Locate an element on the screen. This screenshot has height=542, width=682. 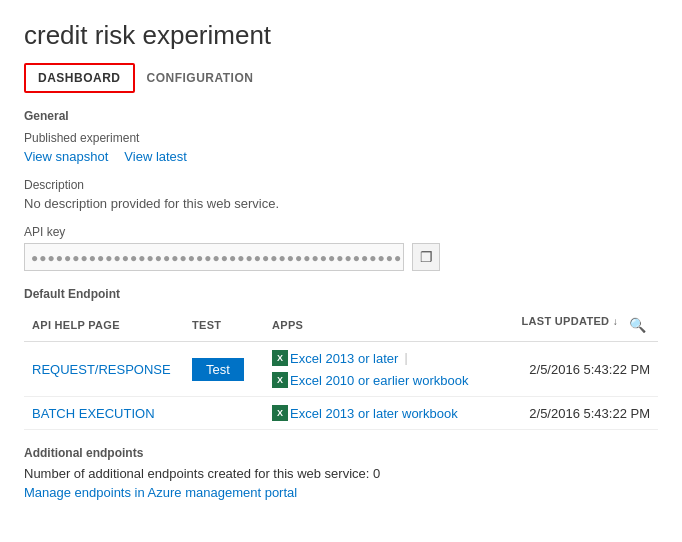
general-label: General is located at coordinates (341, 116).